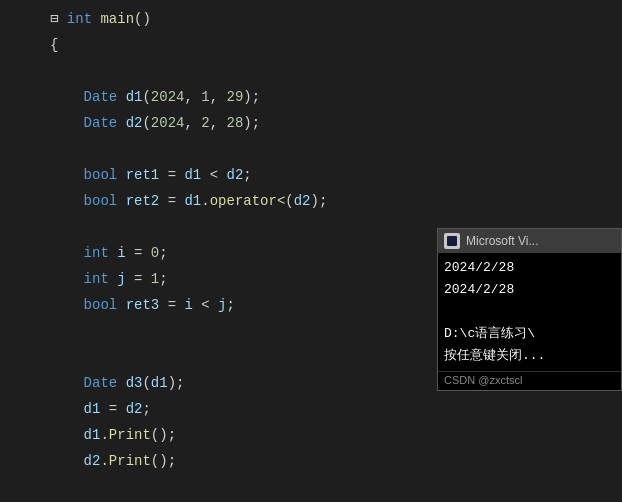  I want to click on console-titlebar: Microsoft Vi..., so click(530, 241).